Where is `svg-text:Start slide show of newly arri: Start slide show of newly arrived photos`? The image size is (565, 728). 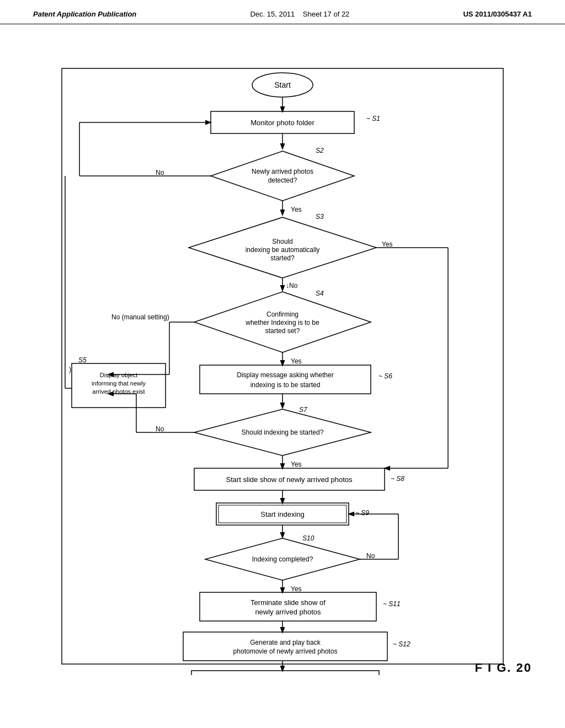 svg-text:Start slide show of newly arri: Start slide show of newly arrived photos is located at coordinates (289, 480).